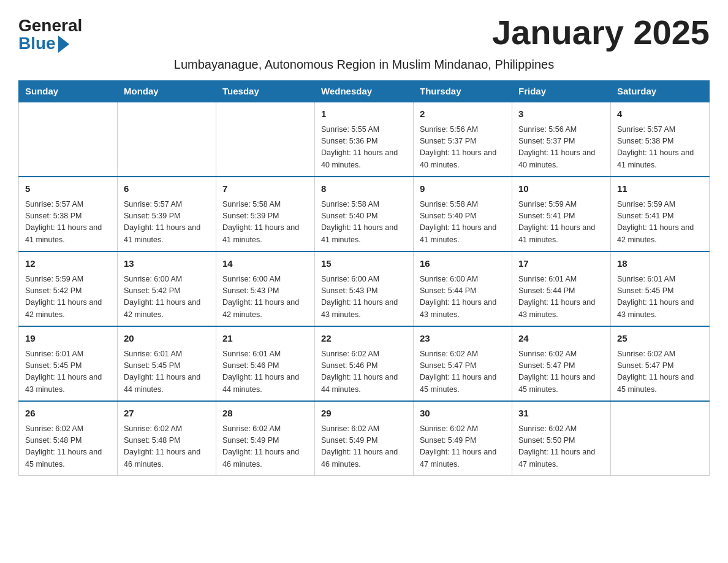 The width and height of the screenshot is (728, 563). I want to click on week-row-1: 1Sunrise: 5:55 AM Sunset: 5:36 PM Daylig…, so click(364, 139).